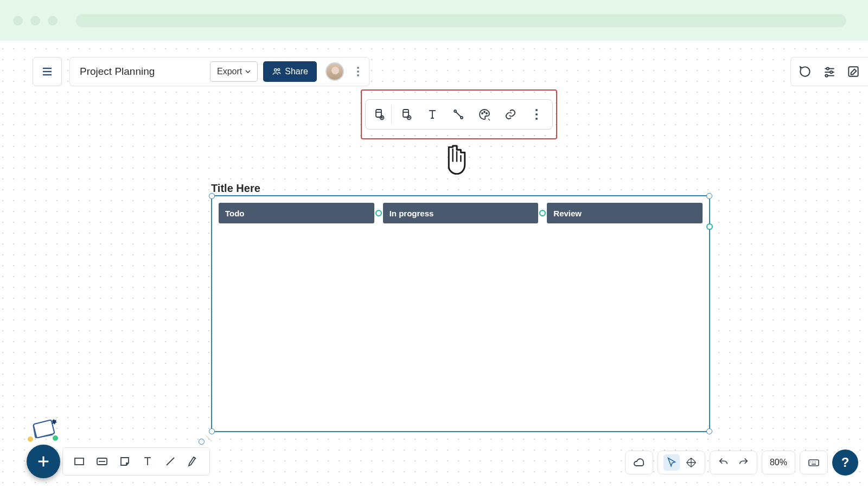 The width and height of the screenshot is (868, 488). What do you see at coordinates (639, 463) in the screenshot?
I see `cloud-icon` at bounding box center [639, 463].